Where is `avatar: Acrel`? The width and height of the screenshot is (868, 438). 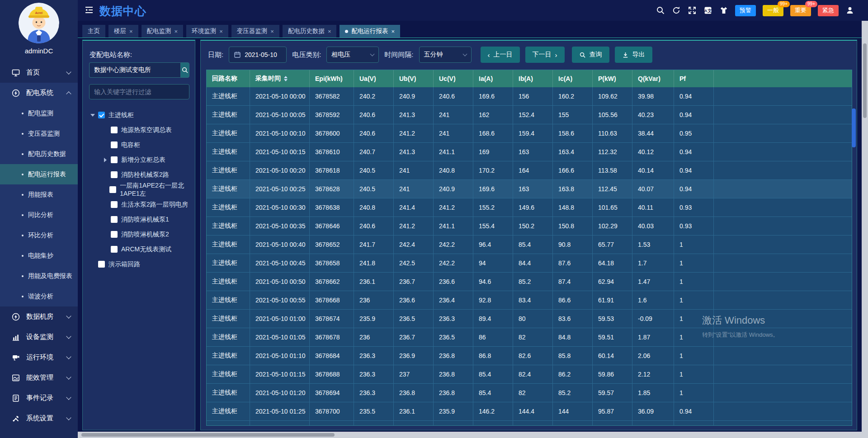
avatar: Acrel is located at coordinates (39, 23).